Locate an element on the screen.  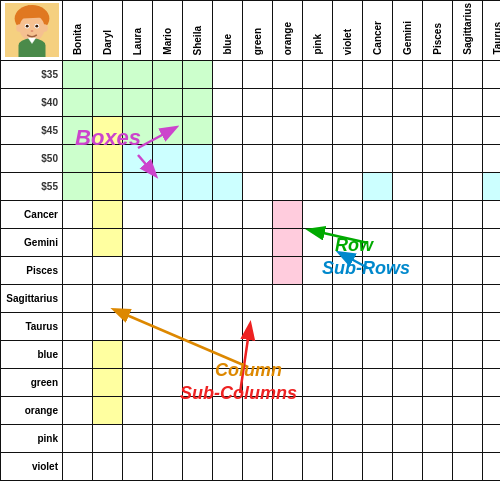
cell-sag-blue is located at coordinates (228, 299).